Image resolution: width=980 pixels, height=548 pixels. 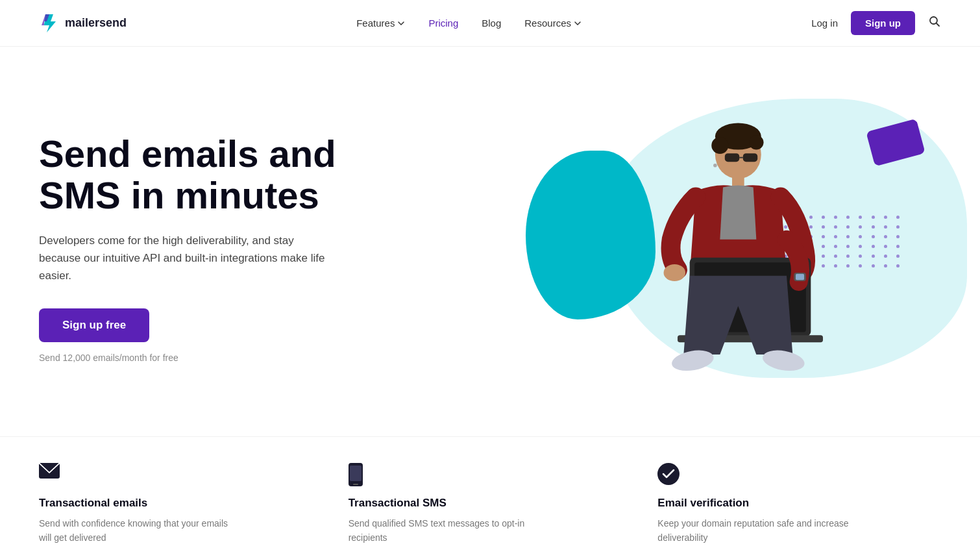 What do you see at coordinates (669, 475) in the screenshot?
I see `verify-icon` at bounding box center [669, 475].